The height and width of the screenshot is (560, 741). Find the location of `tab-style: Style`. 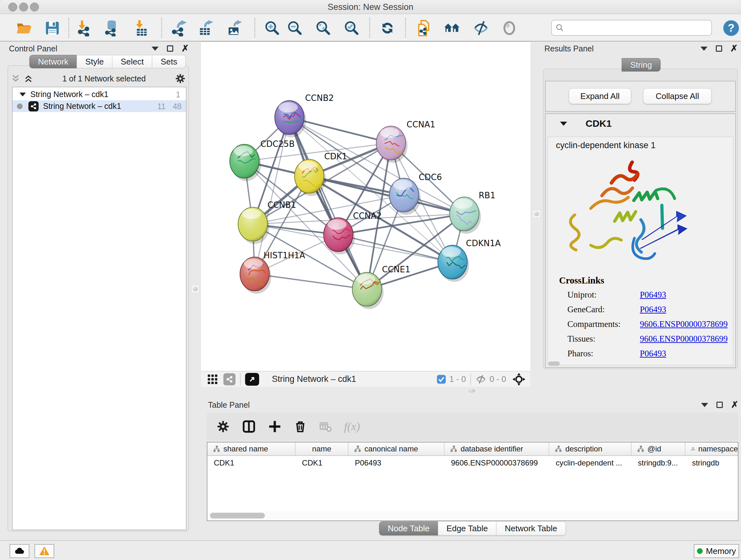

tab-style: Style is located at coordinates (94, 62).